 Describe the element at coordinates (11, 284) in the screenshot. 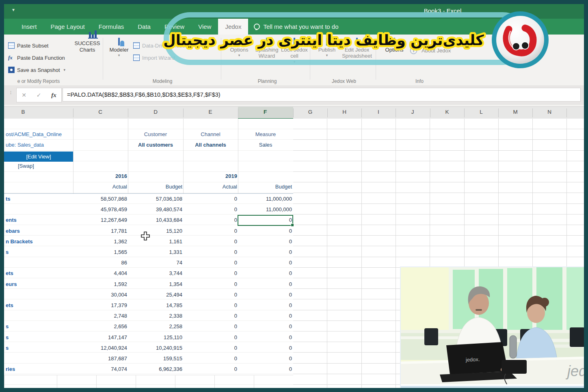

I see `row-label: eurs` at that location.